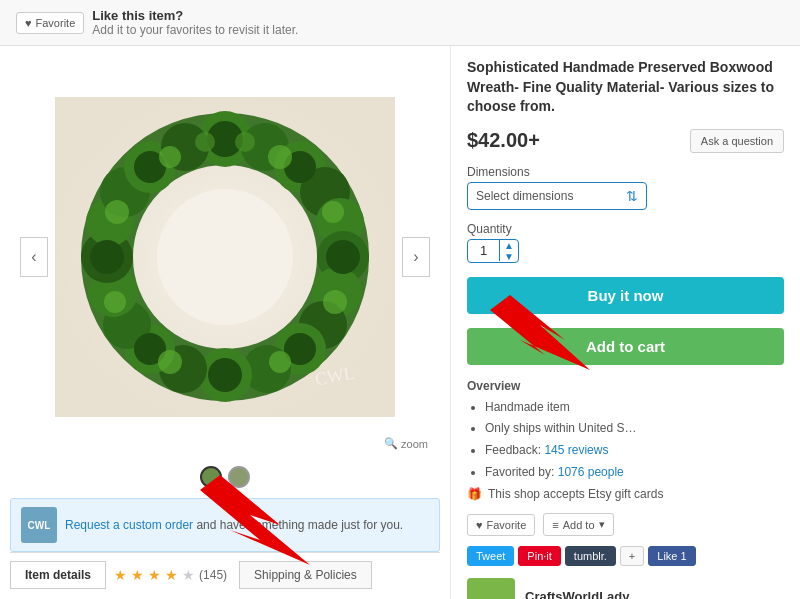  What do you see at coordinates (626, 296) in the screenshot?
I see `buy-now-button: Buy it now` at bounding box center [626, 296].